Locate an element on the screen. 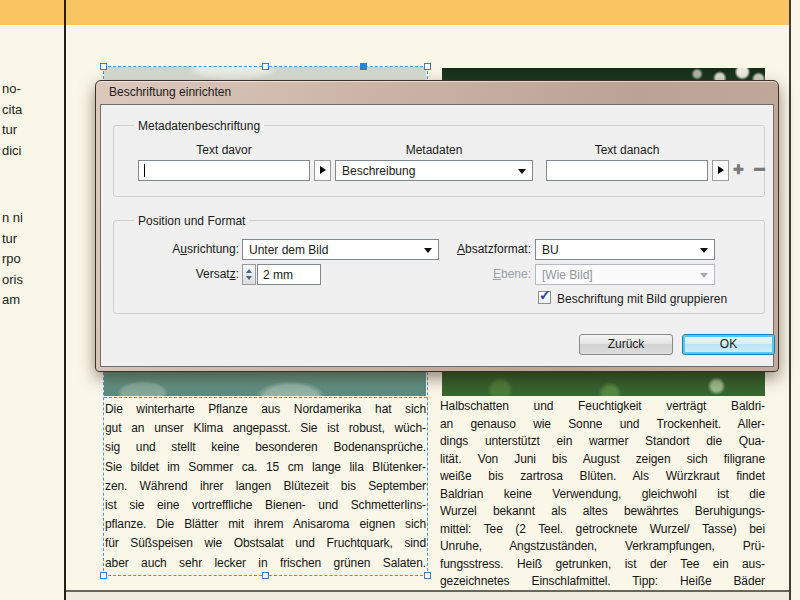 Image resolution: width=800 pixels, height=600 pixels. checkbox-check-icon: ✓ is located at coordinates (545, 295).